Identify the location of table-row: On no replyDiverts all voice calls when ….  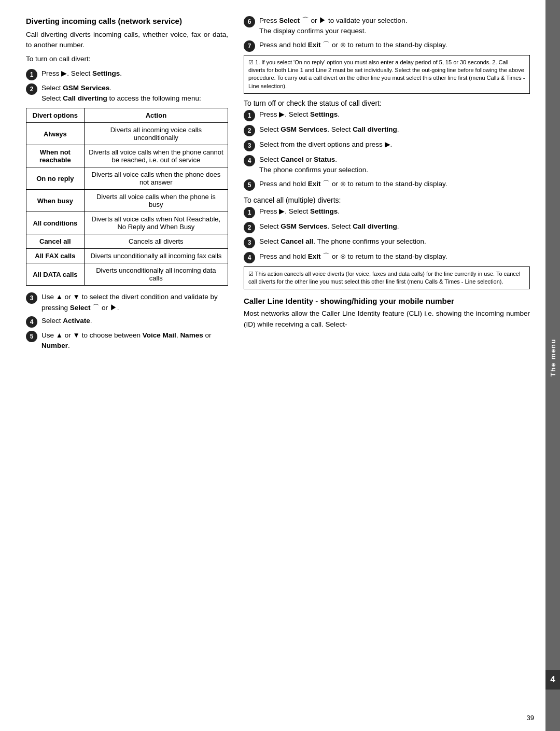
(128, 178).